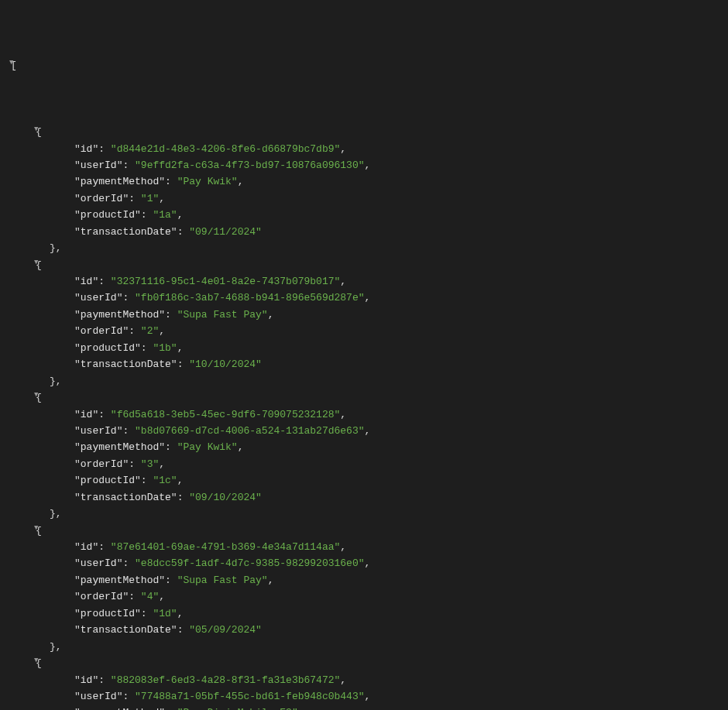  What do you see at coordinates (208, 448) in the screenshot?
I see `json-value: "Pay Kwik"` at bounding box center [208, 448].